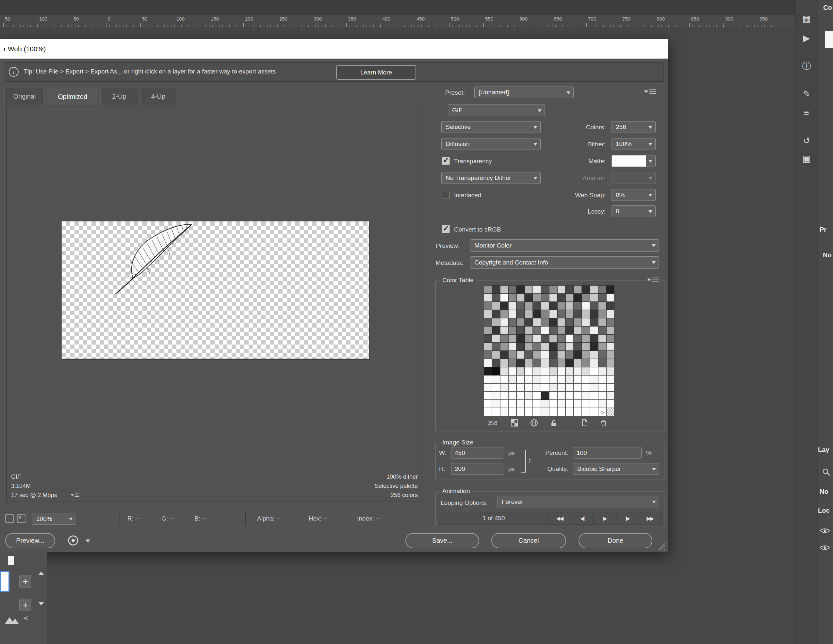 The height and width of the screenshot is (644, 833). Describe the element at coordinates (491, 127) in the screenshot. I see `color-reduction-select: Selective` at that location.